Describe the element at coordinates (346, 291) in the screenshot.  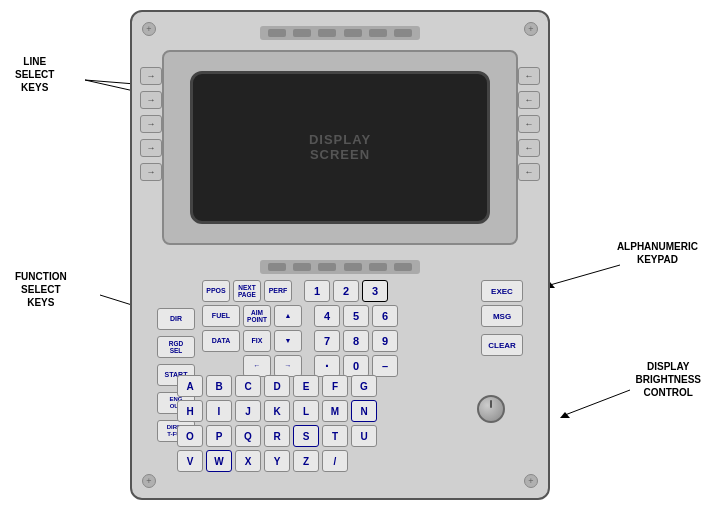
I see `num-2-key: 2` at that location.